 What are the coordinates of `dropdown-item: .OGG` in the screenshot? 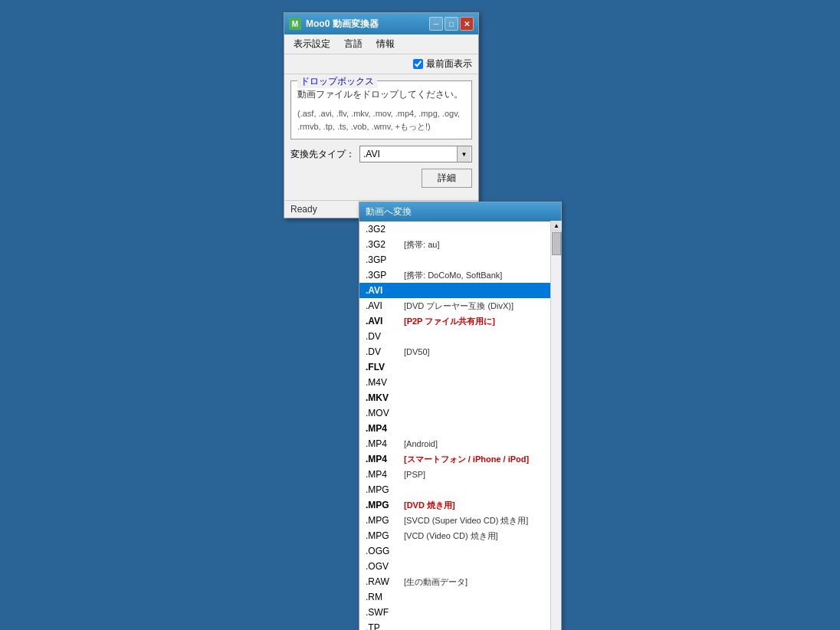 It's located at (455, 551).